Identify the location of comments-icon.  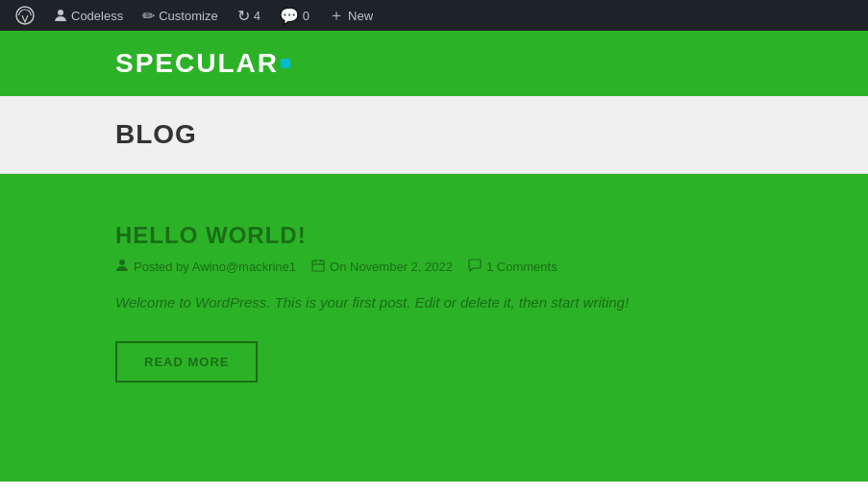
(475, 267).